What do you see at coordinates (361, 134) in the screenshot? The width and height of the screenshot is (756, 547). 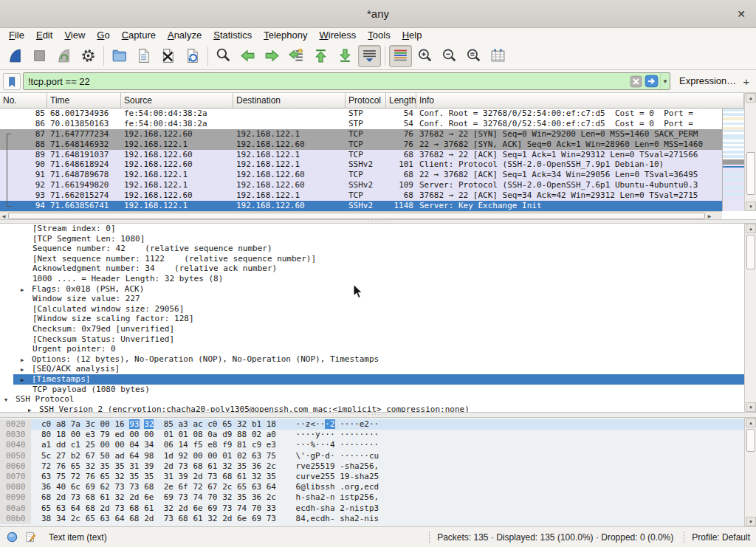 I see `table-row: 8771.647777234192.168.122.60192.168.122.…` at bounding box center [361, 134].